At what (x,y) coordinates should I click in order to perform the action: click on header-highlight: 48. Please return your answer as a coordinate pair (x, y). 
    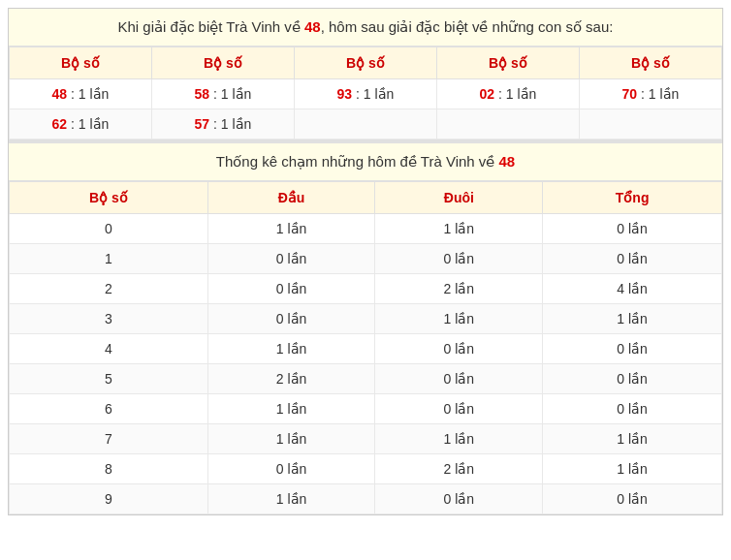
    Looking at the image, I should click on (312, 27).